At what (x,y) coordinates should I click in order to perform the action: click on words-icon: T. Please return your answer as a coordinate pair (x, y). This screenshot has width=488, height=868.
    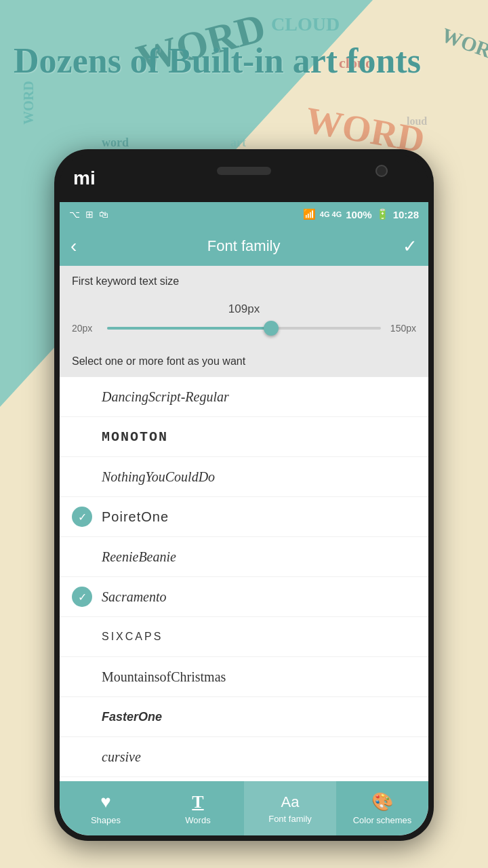
    Looking at the image, I should click on (198, 802).